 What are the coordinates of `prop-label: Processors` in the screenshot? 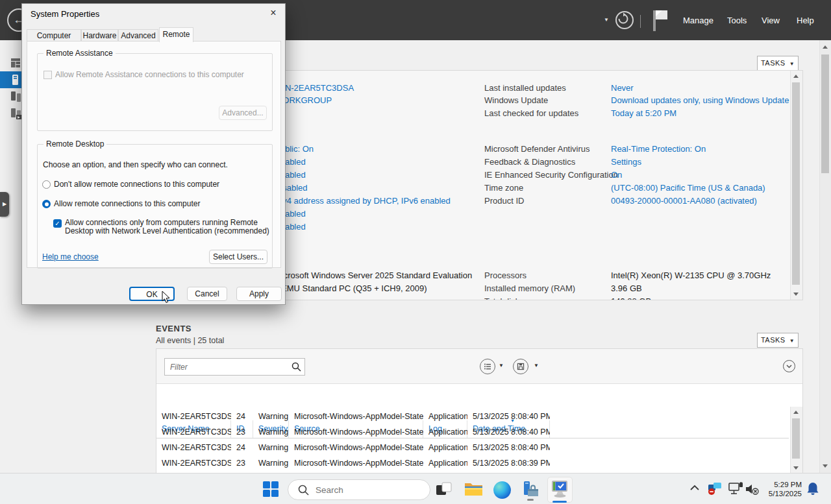 It's located at (505, 275).